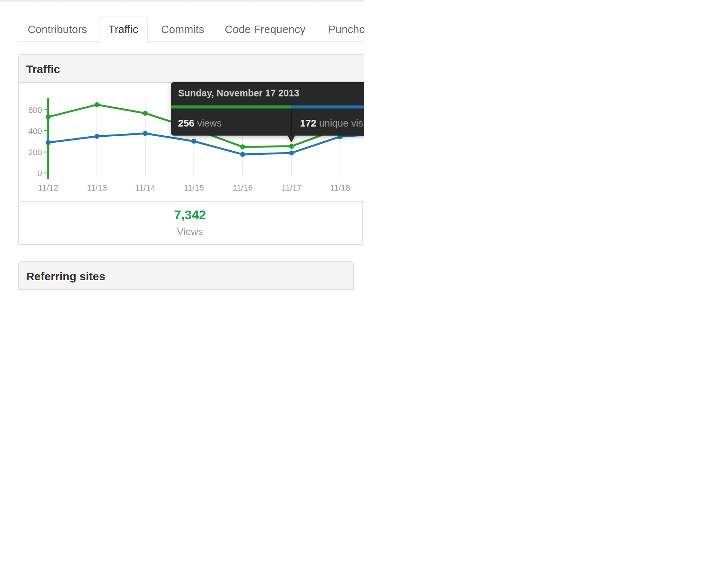  I want to click on svg-text: 600, so click(35, 110).